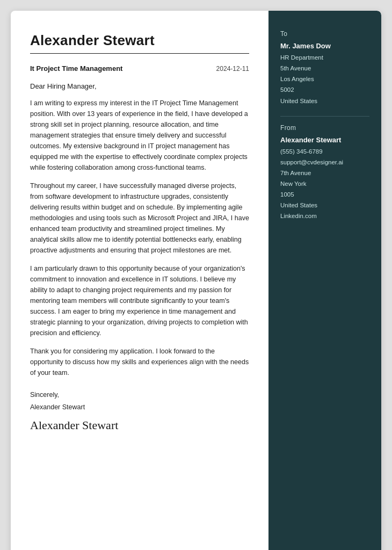 Image resolution: width=392 pixels, height=550 pixels. Describe the element at coordinates (299, 101) in the screenshot. I see `recipient-country: United States` at that location.